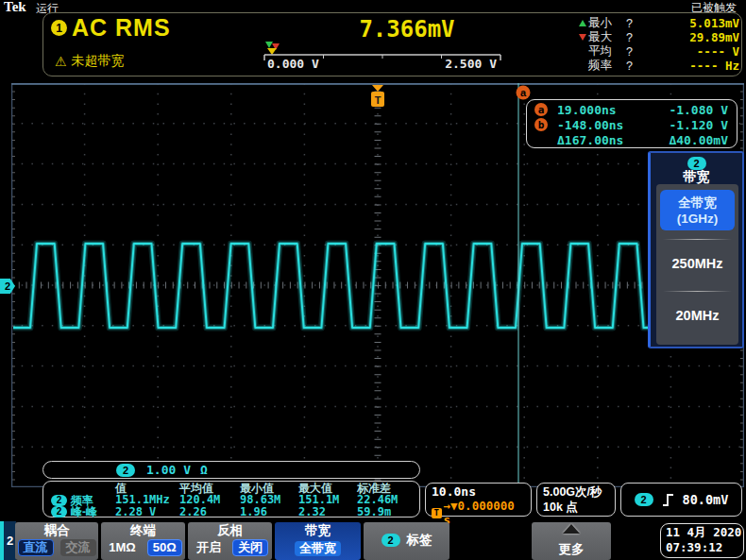 Image resolution: width=746 pixels, height=560 pixels. What do you see at coordinates (523, 93) in the screenshot?
I see `cursor-a-top-badge-label: a` at bounding box center [523, 93].